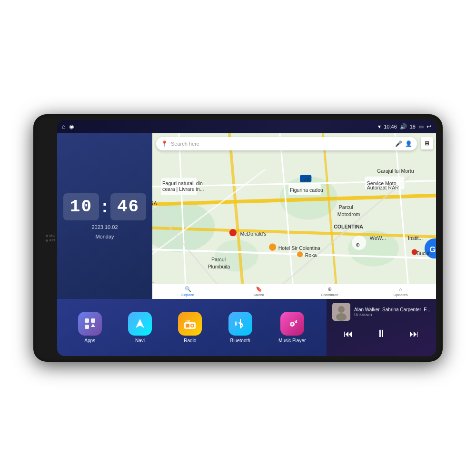 The image size is (476, 476). I want to click on app-item-music: Music Player, so click(292, 327).